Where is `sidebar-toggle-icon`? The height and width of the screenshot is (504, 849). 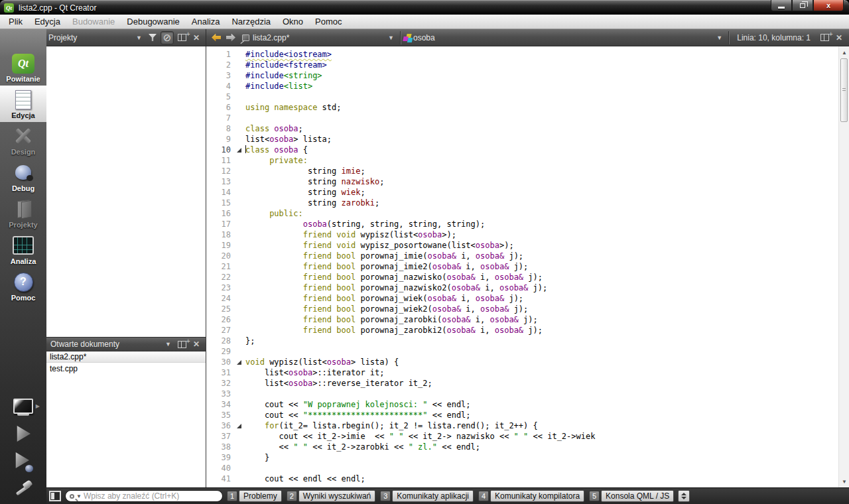 sidebar-toggle-icon is located at coordinates (55, 496).